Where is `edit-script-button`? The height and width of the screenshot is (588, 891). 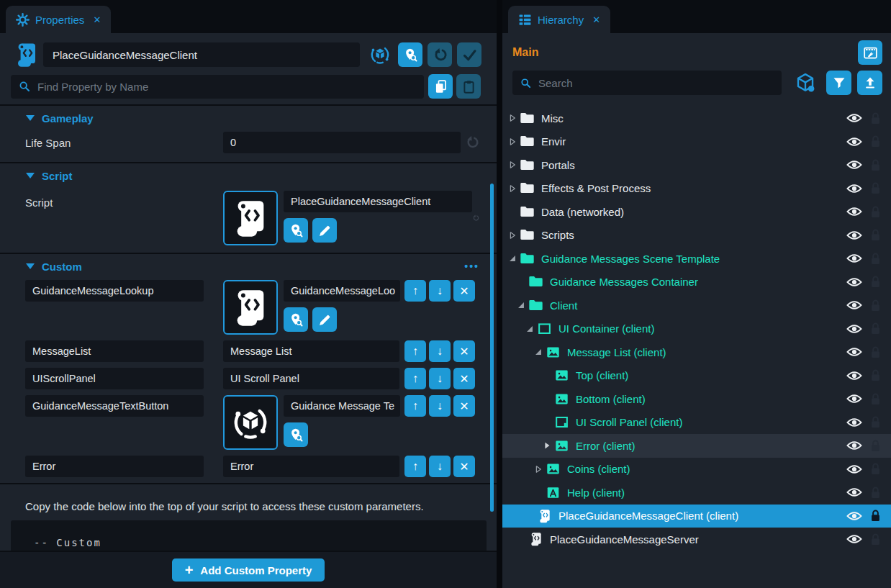
edit-script-button is located at coordinates (325, 320).